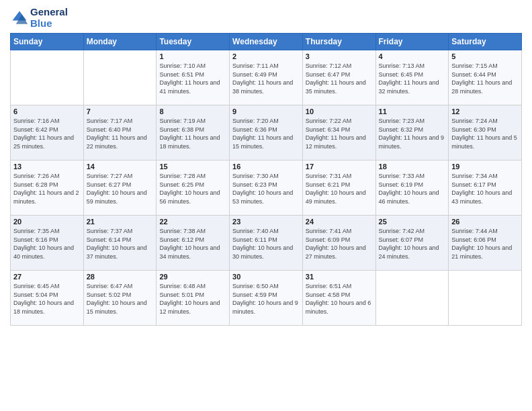  Describe the element at coordinates (47, 299) in the screenshot. I see `day-info: Sunrise: 6:45 AMSunset: 5:04 PMDaylight:…` at that location.